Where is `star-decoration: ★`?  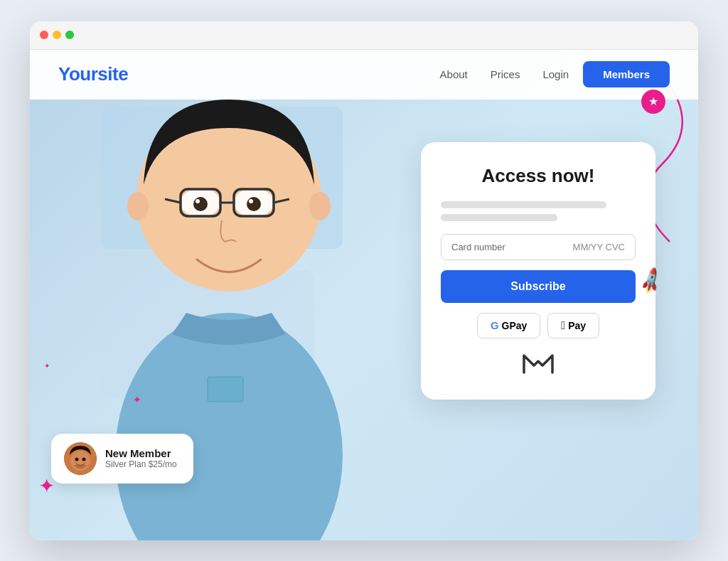 star-decoration: ★ is located at coordinates (653, 102).